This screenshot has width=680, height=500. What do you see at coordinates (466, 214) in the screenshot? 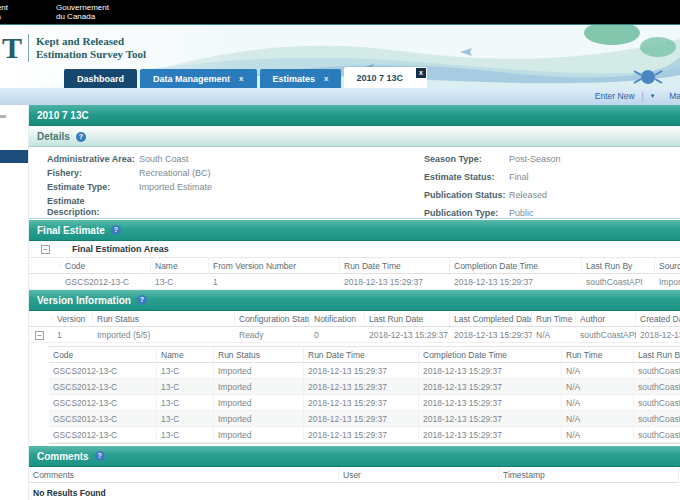
I see `publication-type-label: Publication Type:` at bounding box center [466, 214].